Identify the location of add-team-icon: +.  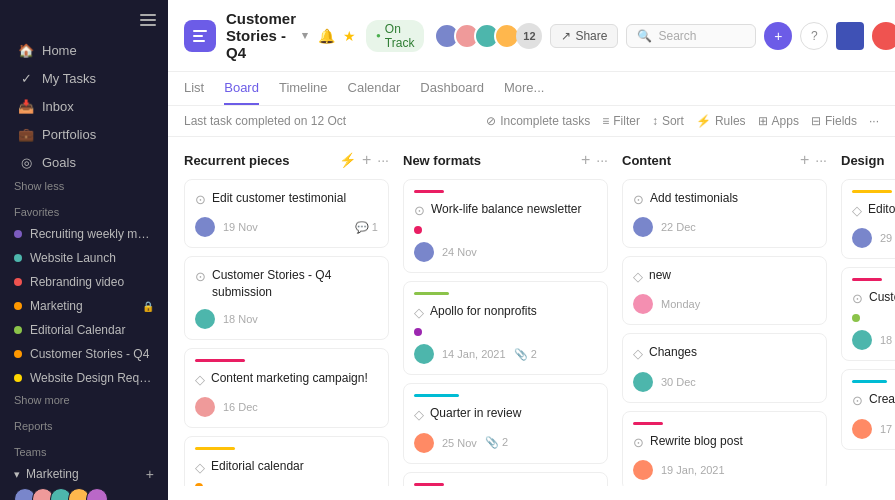
(150, 474).